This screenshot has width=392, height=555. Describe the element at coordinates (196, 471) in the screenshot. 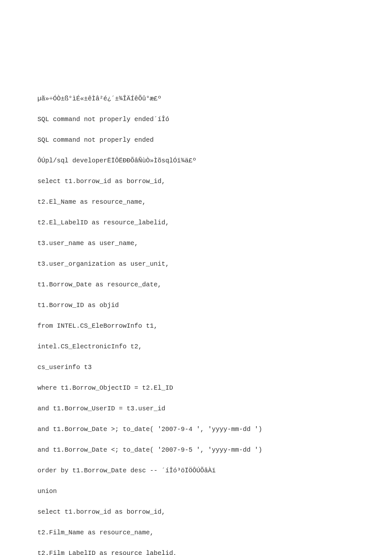

I see `code-line: order by t1.Borrow_Date desc -- ´íÎó³öÏÖ…` at that location.